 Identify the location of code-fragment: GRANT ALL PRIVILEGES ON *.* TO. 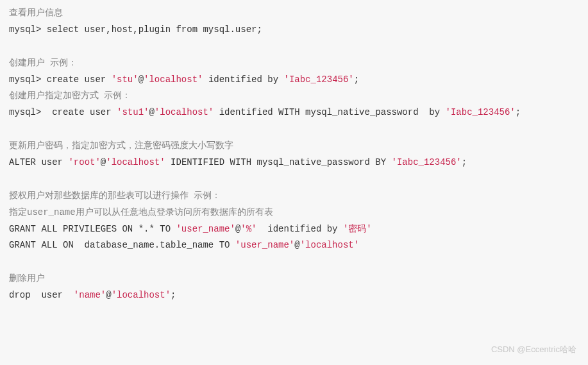
(92, 229).